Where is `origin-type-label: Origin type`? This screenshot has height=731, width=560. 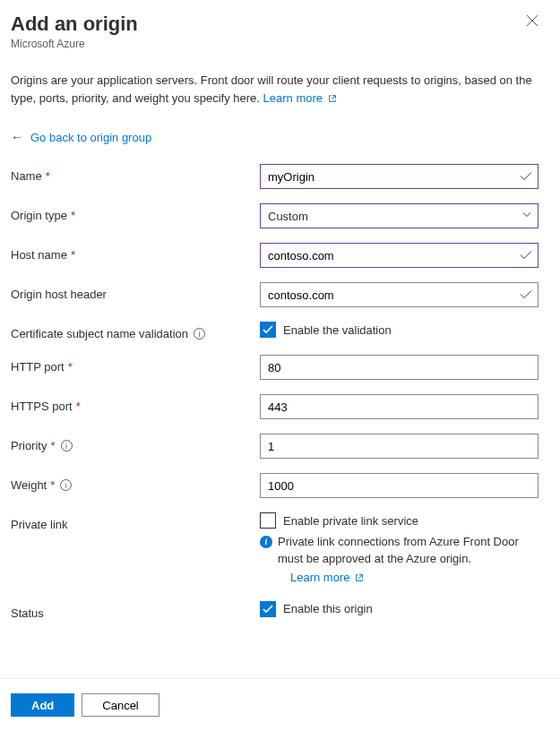 origin-type-label: Origin type is located at coordinates (39, 215).